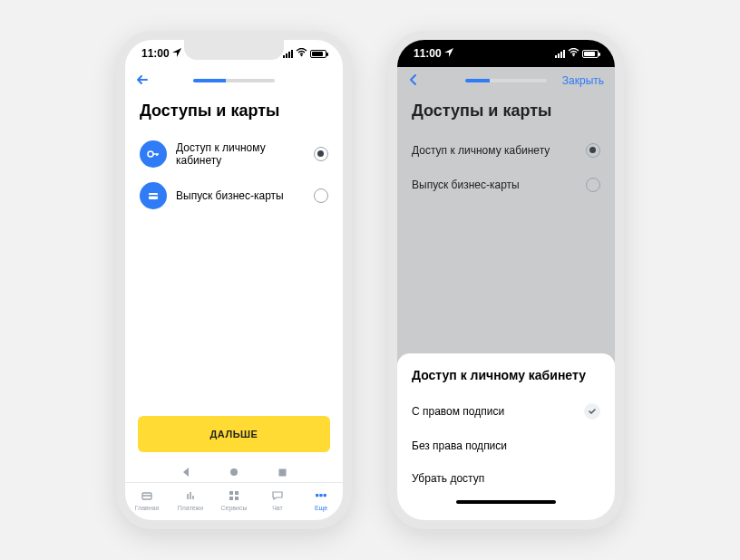 The height and width of the screenshot is (560, 740). What do you see at coordinates (506, 81) in the screenshot?
I see `nav-row: Закрыть` at bounding box center [506, 81].